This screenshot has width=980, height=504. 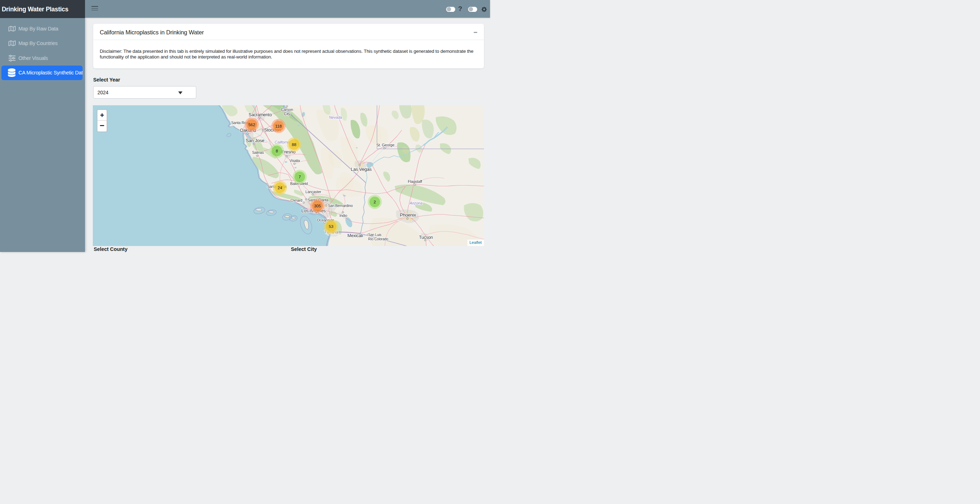 What do you see at coordinates (355, 236) in the screenshot?
I see `svg-text: Mexicali` at bounding box center [355, 236].